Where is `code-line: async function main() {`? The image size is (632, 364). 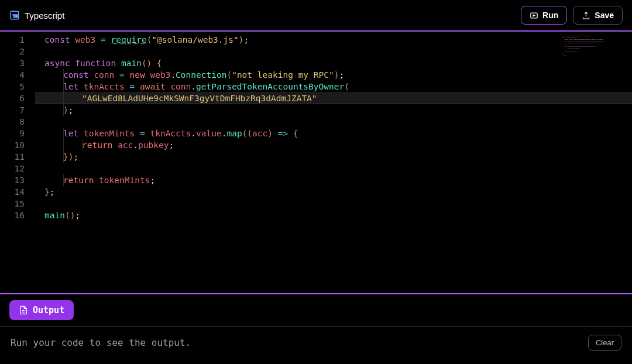 code-line: async function main() { is located at coordinates (334, 63).